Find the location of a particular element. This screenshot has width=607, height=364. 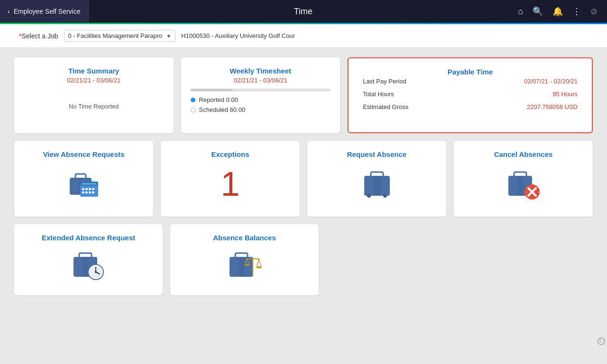

payable-time-card: Payable Time Last Pay Period 02/07/21 - … is located at coordinates (470, 95).